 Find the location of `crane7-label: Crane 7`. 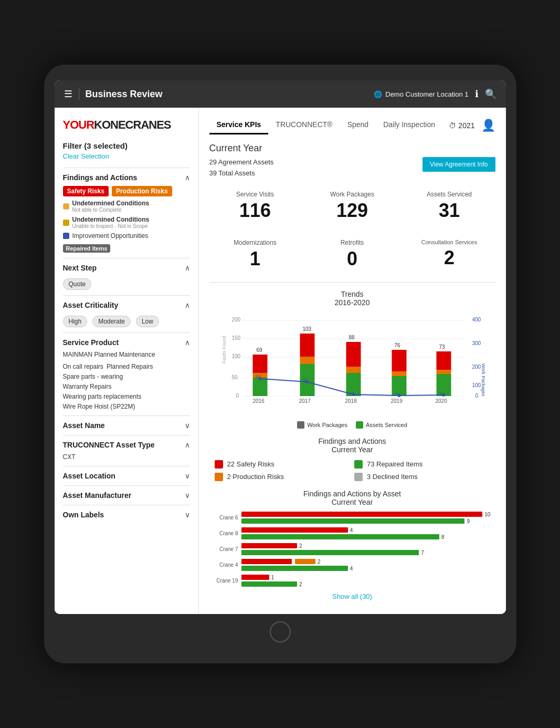

crane7-label: Crane 7 is located at coordinates (224, 549).